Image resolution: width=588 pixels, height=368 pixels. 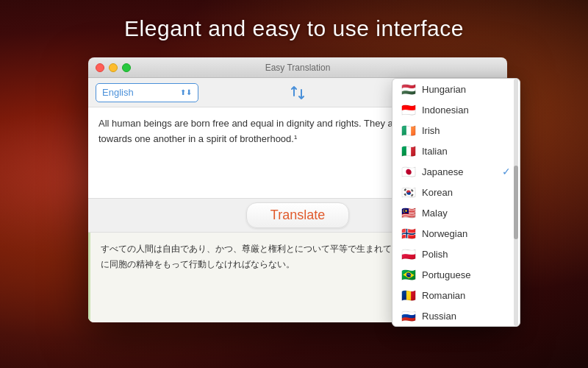 What do you see at coordinates (409, 254) in the screenshot?
I see `flag-icon: 🇵🇱` at bounding box center [409, 254].